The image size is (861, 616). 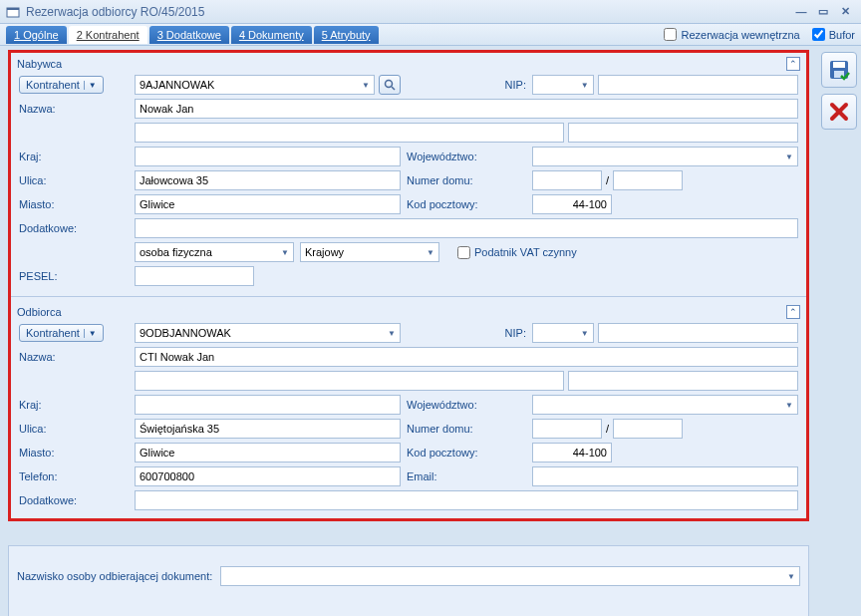 I want to click on nabywca-kod-value: 9AJANNOWAK, so click(x=177, y=85).